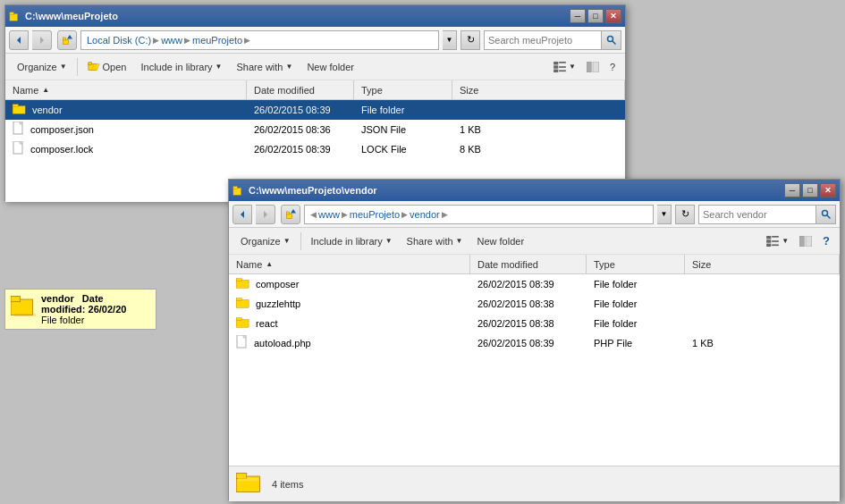  I want to click on help-btn-2: ?, so click(826, 241).